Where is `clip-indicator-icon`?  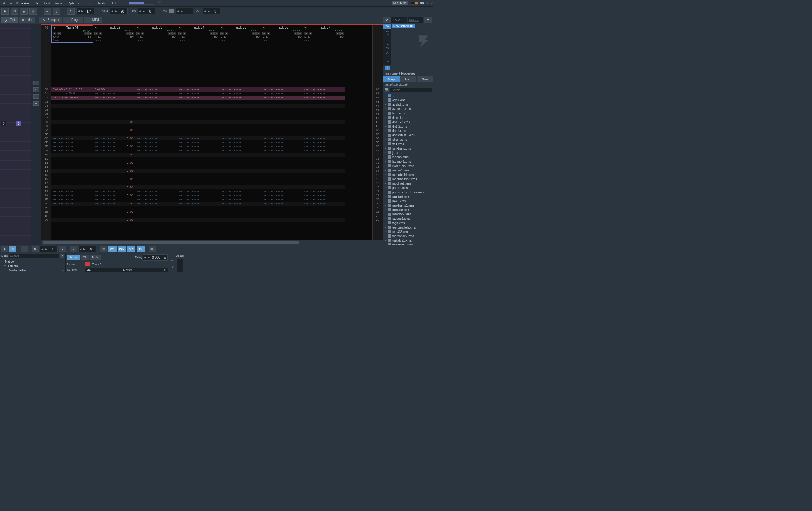 clip-indicator-icon is located at coordinates (160, 3).